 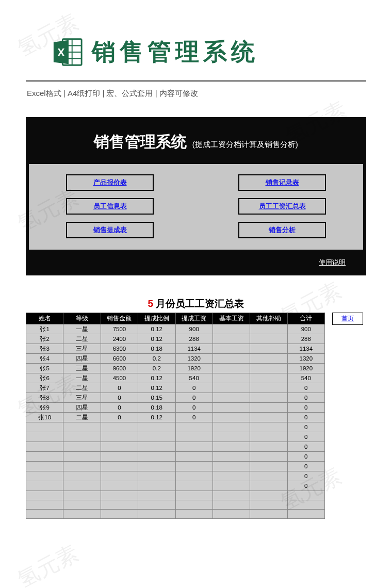 What do you see at coordinates (45, 398) in the screenshot?
I see `table-cell: 张8` at bounding box center [45, 398].